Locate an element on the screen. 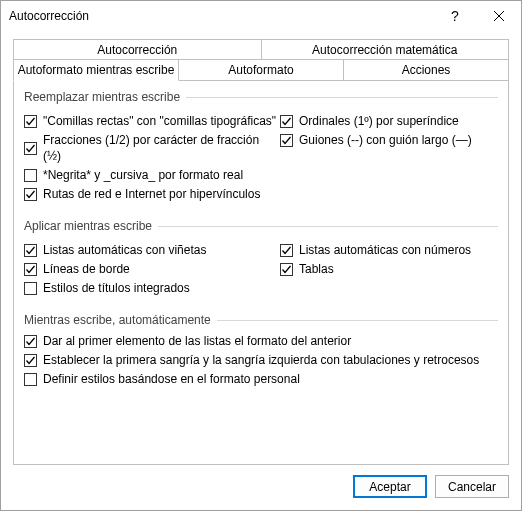  checkbox-label: Tablas is located at coordinates (316, 269).